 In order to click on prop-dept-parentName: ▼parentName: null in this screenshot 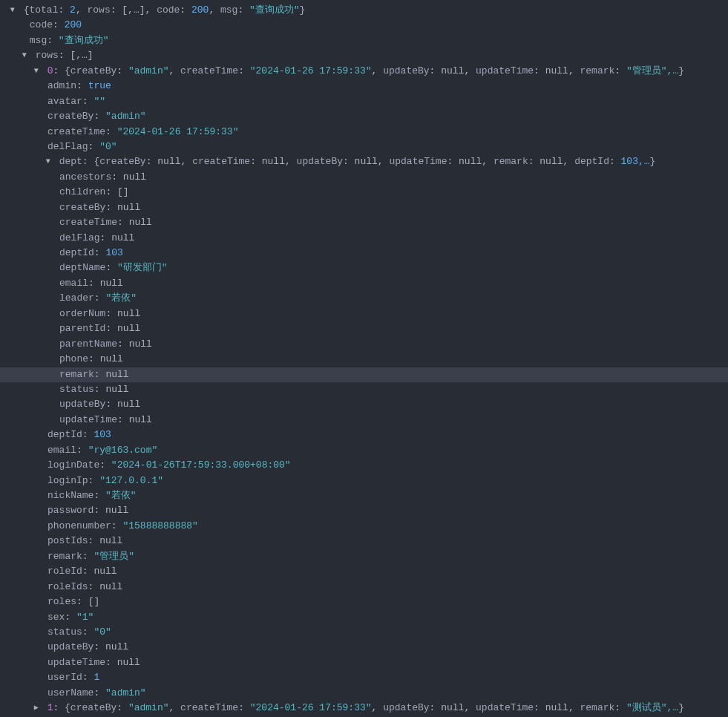, I will do `click(364, 344)`.